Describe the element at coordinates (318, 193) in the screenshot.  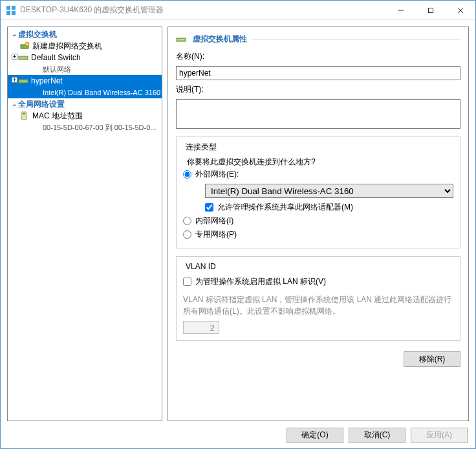
I see `connection-type-group: 连接类型 你要将此虚拟交换机连接到什么地方? 外部网络(E): Intel(R)…` at that location.